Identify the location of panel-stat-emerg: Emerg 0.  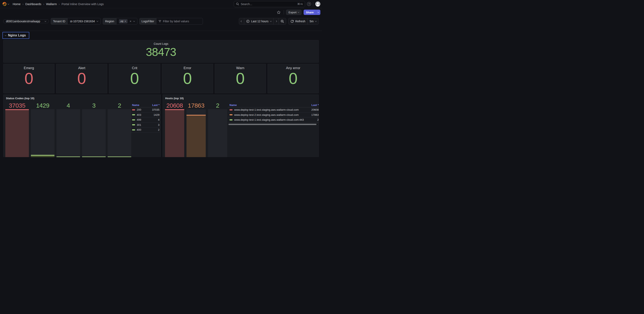
(29, 78).